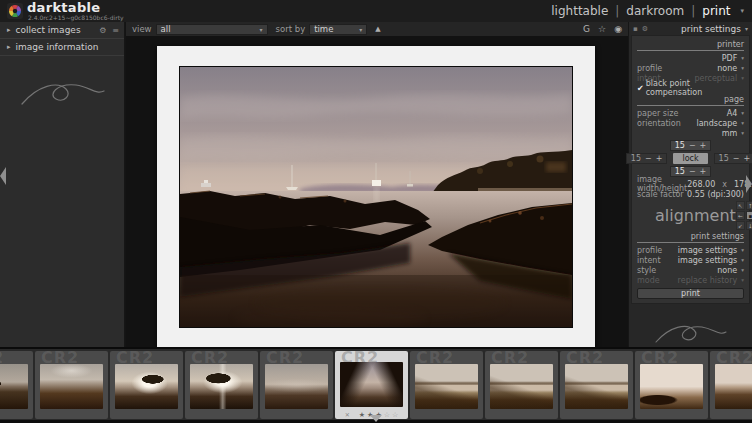  What do you see at coordinates (3, 176) in the screenshot?
I see `collapse-left-panel-arrow` at bounding box center [3, 176].